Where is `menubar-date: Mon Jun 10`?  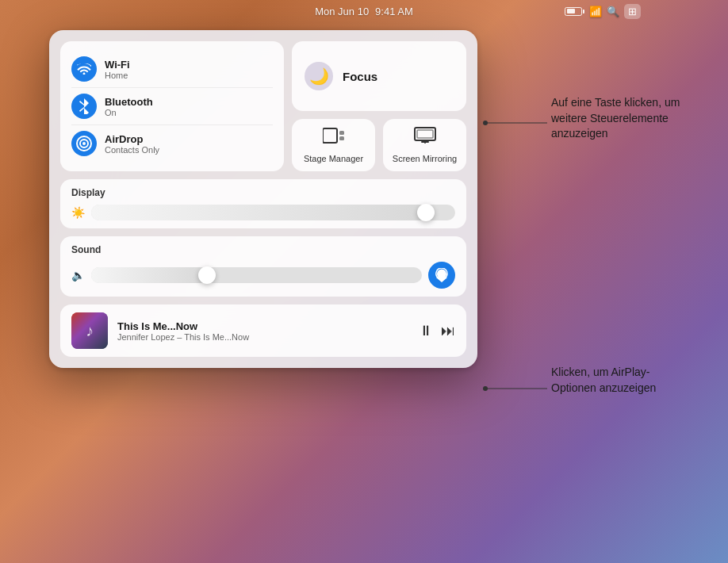 menubar-date: Mon Jun 10 is located at coordinates (342, 11).